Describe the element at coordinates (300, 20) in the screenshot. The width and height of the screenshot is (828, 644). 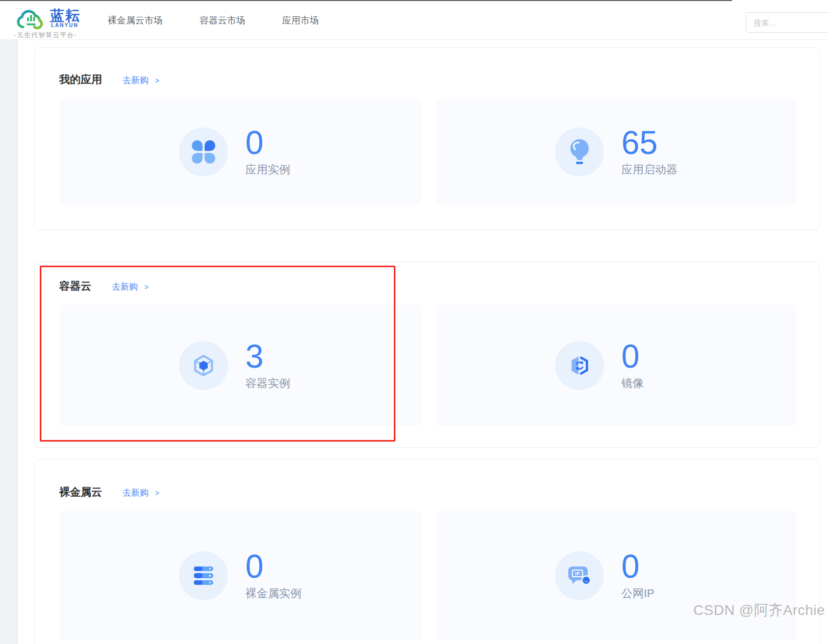
I see `nav-item-app-market: 应用市场` at that location.